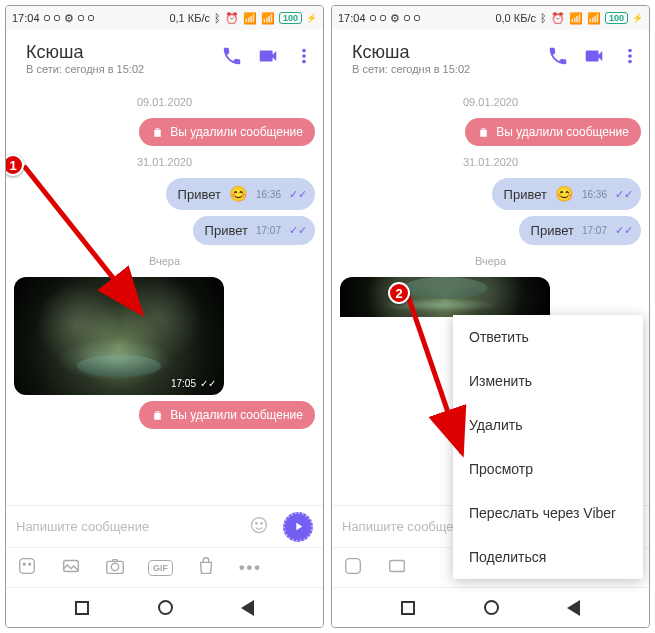 The height and width of the screenshot is (633, 655). I want to click on attachment-row: GIF •••, so click(164, 567).